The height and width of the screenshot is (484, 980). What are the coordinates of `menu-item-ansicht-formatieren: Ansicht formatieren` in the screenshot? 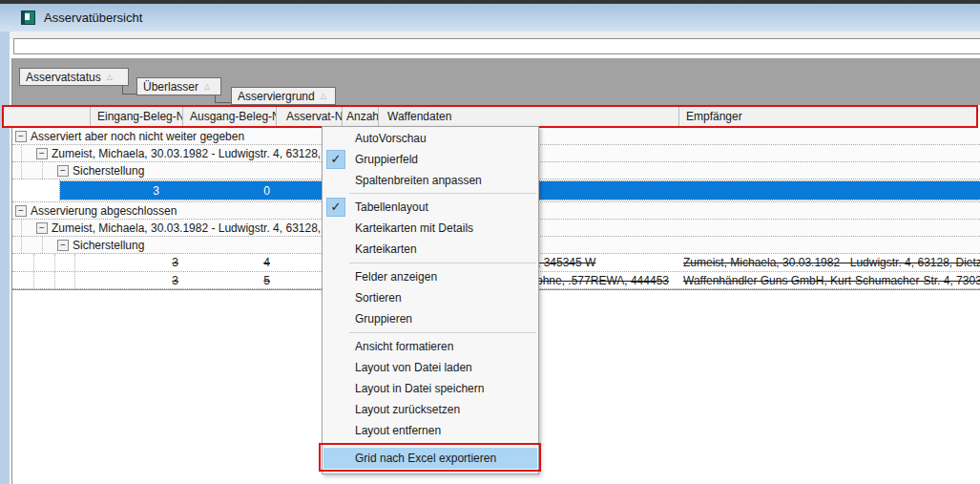 It's located at (430, 347).